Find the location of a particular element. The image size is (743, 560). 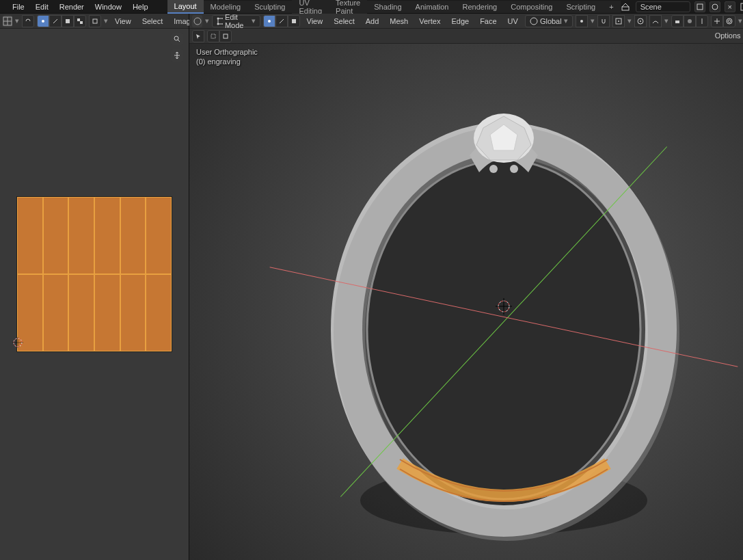

uv-vertex-select is located at coordinates (43, 21).